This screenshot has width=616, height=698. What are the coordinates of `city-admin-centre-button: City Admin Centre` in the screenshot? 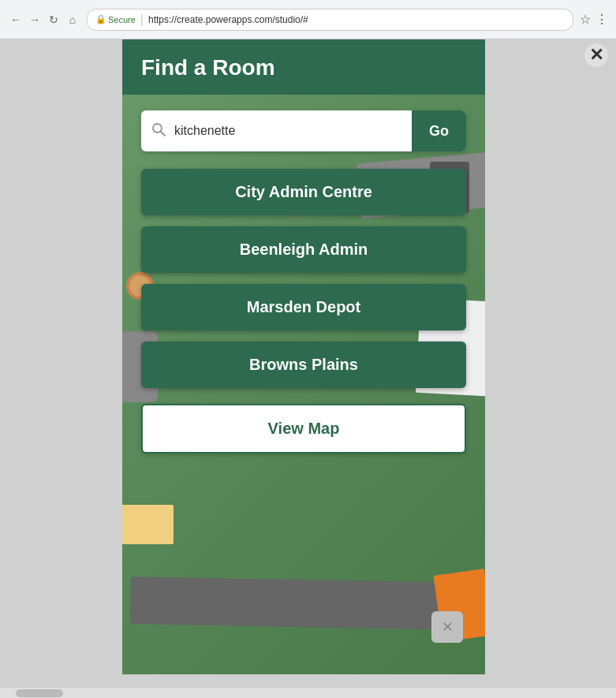 It's located at (304, 192).